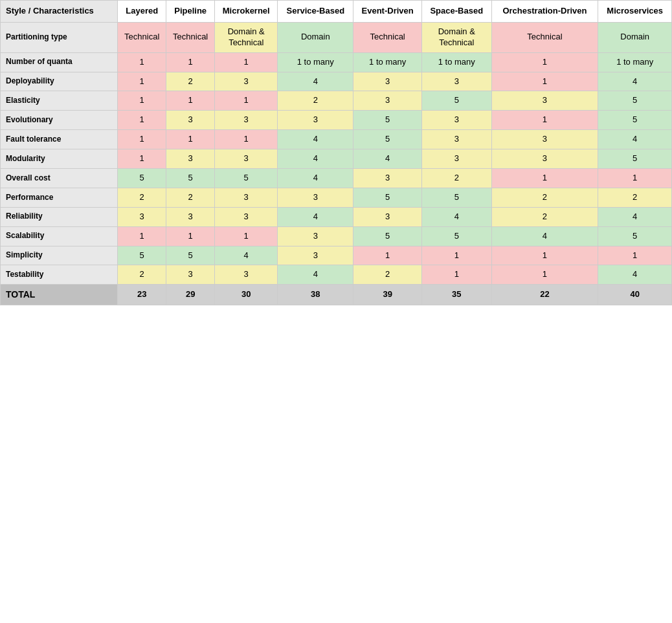 The height and width of the screenshot is (623, 672). I want to click on cell-2-0: 1, so click(142, 101).